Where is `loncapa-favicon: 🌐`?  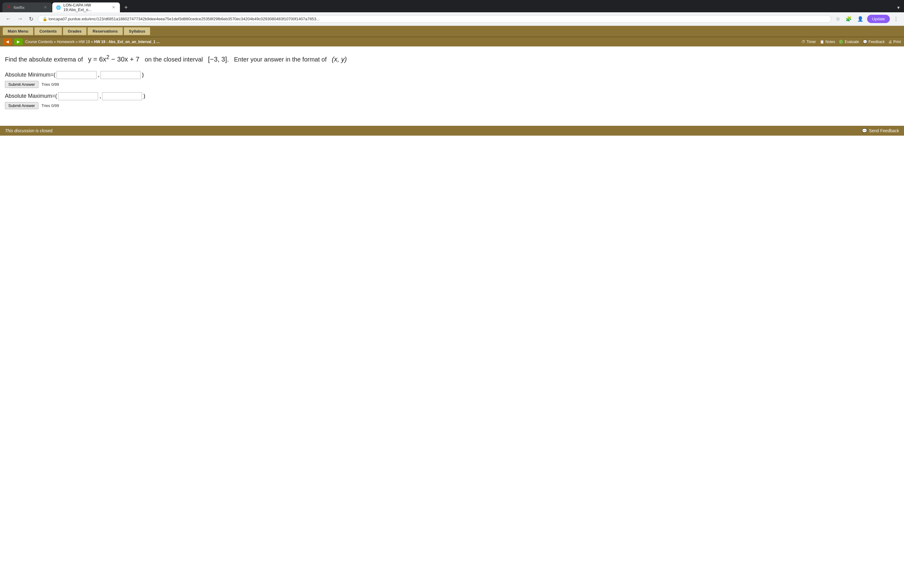
loncapa-favicon: 🌐 is located at coordinates (58, 8).